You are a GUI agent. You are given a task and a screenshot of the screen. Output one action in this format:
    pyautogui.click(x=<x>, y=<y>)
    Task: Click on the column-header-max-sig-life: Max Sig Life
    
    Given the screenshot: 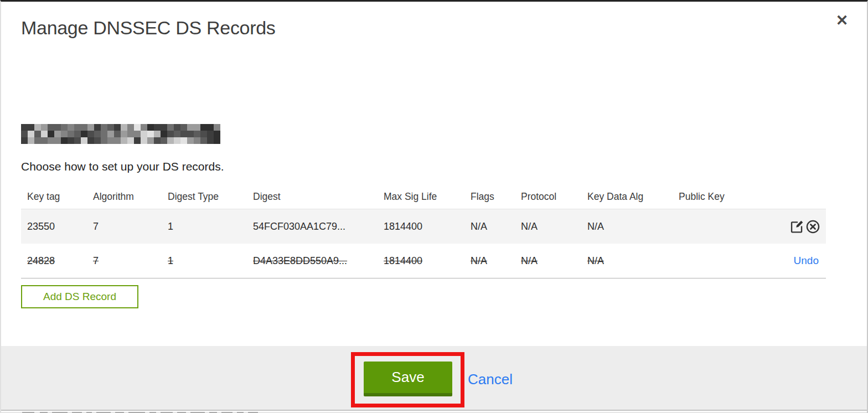 What is the action you would take?
    pyautogui.click(x=421, y=197)
    